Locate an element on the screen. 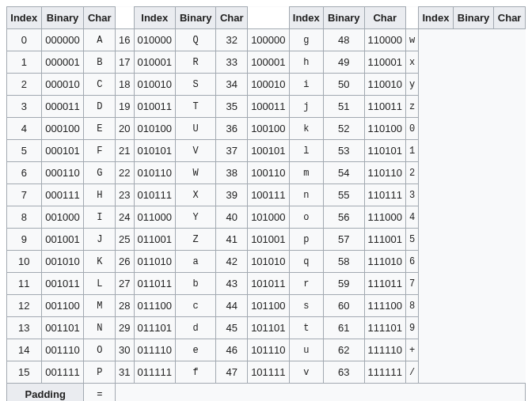  cell-binary: 101100 is located at coordinates (268, 306).